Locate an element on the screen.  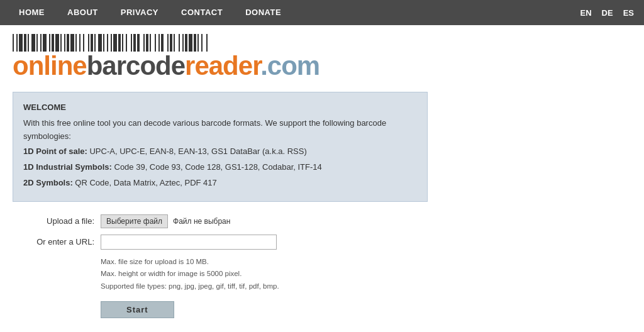
hint-dimensions: Max. height or width for image is 5000 p… is located at coordinates (270, 274).